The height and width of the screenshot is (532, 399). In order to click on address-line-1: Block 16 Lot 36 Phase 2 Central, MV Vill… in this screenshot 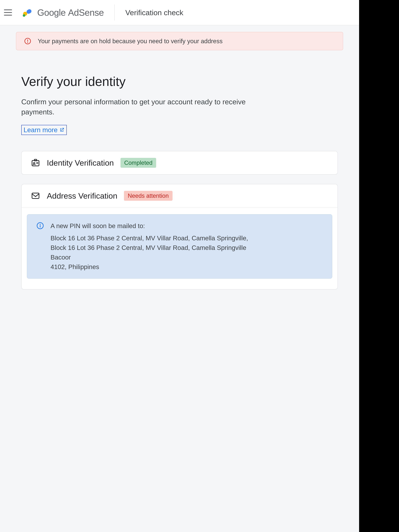, I will do `click(149, 238)`.